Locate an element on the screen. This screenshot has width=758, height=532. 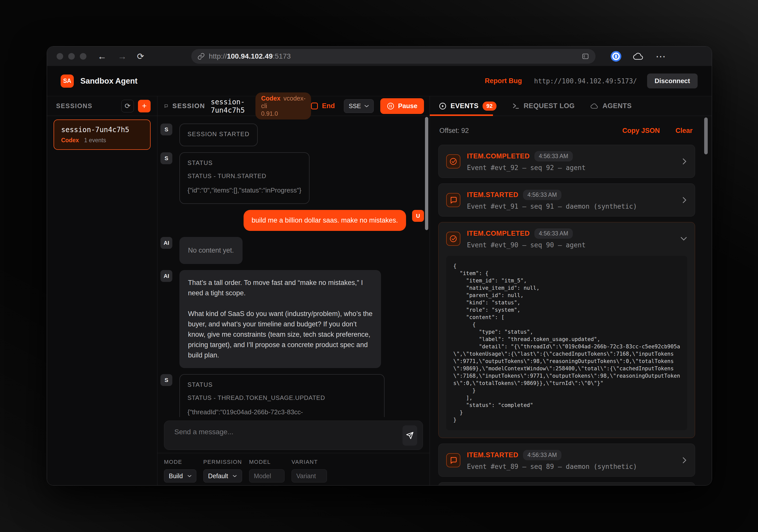
url-text: http://100.94.102.49:5173 is located at coordinates (250, 56).